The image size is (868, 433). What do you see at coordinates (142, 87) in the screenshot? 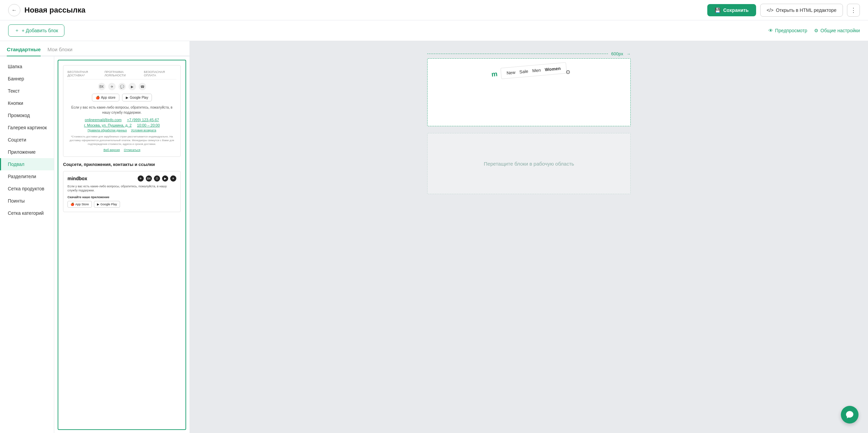
I see `skype-icon: ☎` at bounding box center [142, 87].